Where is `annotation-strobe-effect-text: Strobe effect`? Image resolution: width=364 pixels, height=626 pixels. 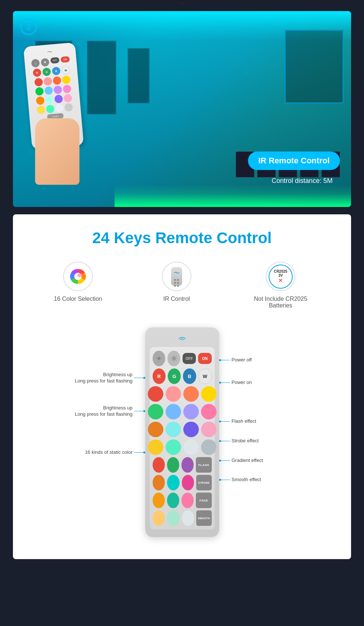
annotation-strobe-effect-text: Strobe effect is located at coordinates (245, 441).